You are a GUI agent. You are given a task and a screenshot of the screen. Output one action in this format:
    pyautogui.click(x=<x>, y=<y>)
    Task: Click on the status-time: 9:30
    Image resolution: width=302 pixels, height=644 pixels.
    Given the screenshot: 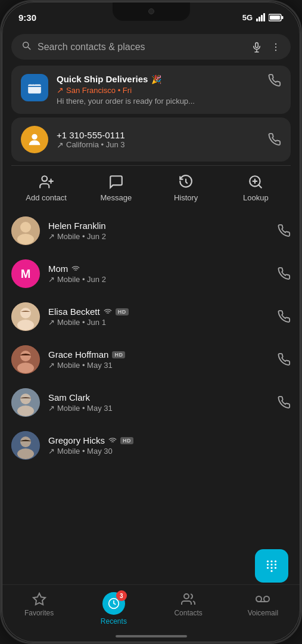 What is the action you would take?
    pyautogui.click(x=27, y=18)
    